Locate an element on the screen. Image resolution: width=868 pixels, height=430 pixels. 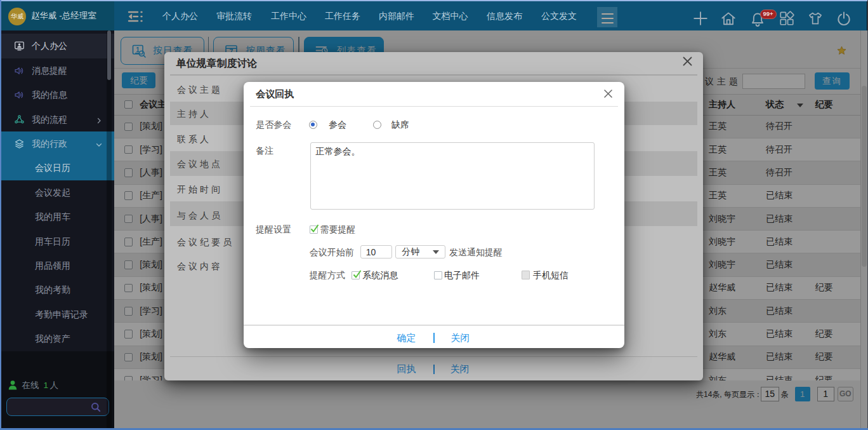
confirm-button: 确定 is located at coordinates (407, 338).